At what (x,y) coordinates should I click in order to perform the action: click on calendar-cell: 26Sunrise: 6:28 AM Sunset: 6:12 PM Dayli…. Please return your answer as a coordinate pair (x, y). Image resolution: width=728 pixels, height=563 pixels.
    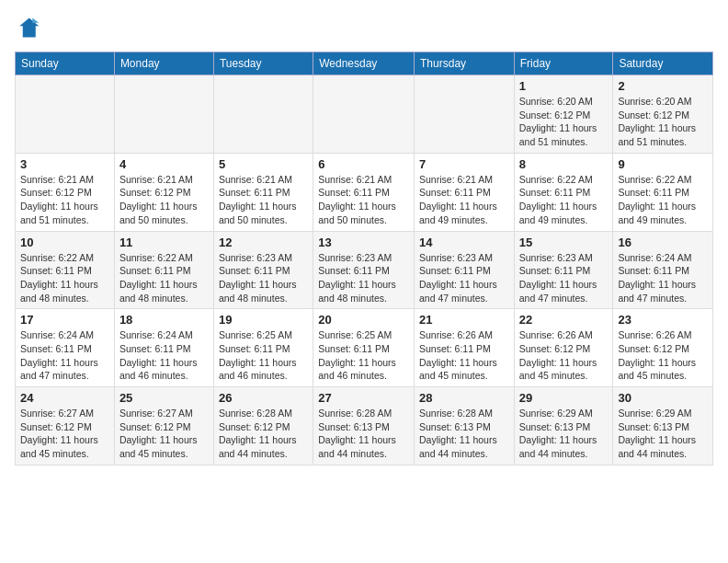
    Looking at the image, I should click on (263, 427).